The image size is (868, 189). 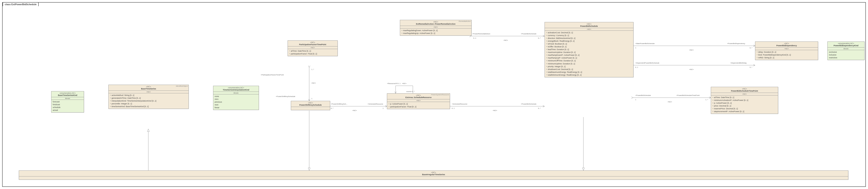 What do you see at coordinates (589, 50) in the screenshot?
I see `class-pbsched: «NC»PowerBidSchedule «NC» activationCost…` at bounding box center [589, 50].